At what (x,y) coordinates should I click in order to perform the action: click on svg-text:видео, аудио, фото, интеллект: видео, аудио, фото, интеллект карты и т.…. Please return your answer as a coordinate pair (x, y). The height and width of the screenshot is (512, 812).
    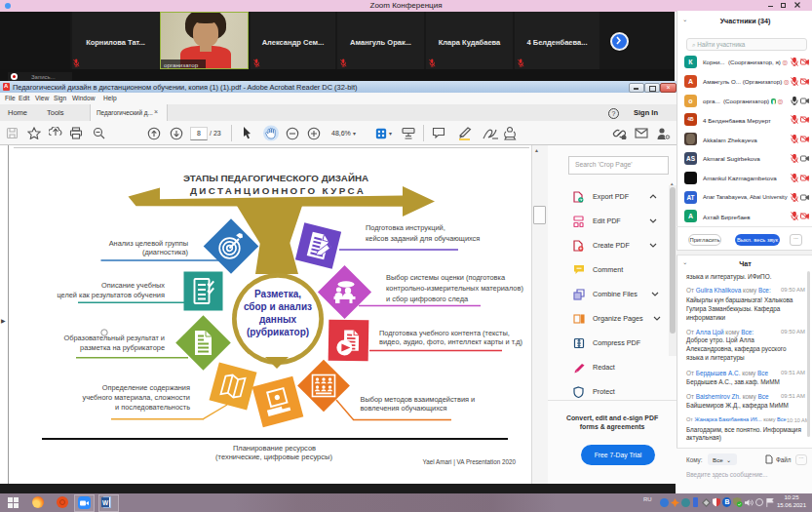
    Looking at the image, I should click on (450, 341).